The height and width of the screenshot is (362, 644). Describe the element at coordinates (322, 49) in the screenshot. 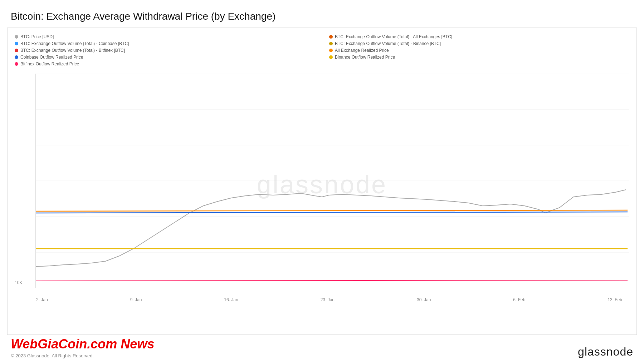

I see `chart-legend: BTC: Price [USD] BTC: Exchange Outflow V…` at that location.